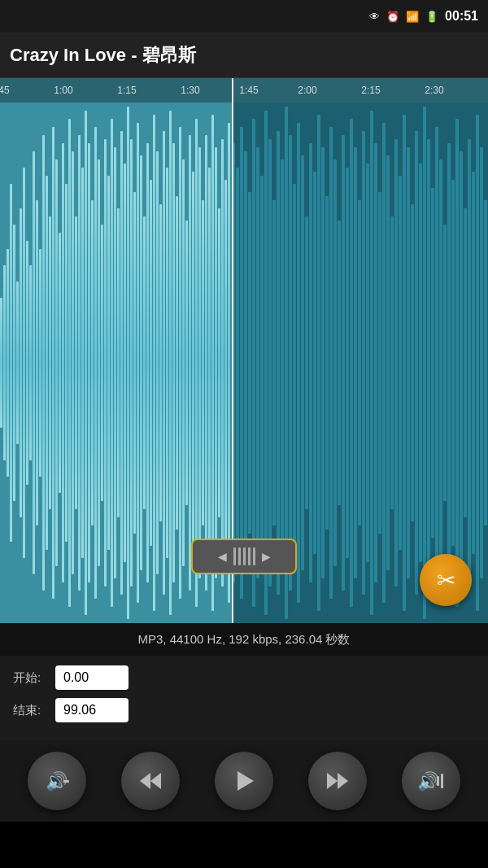 The width and height of the screenshot is (488, 868). Describe the element at coordinates (244, 556) in the screenshot. I see `drag-lines` at that location.